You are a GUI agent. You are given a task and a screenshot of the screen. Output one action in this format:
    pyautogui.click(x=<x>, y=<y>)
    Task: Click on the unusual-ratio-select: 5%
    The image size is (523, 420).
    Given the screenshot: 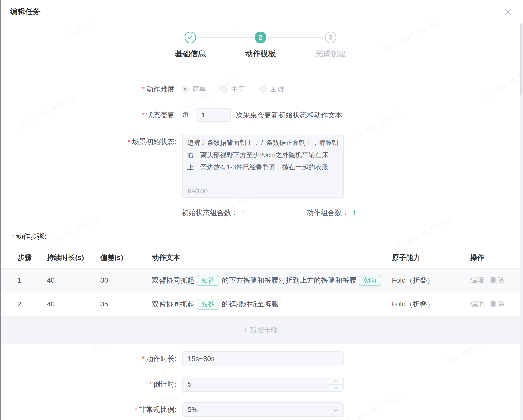 What is the action you would take?
    pyautogui.click(x=263, y=410)
    